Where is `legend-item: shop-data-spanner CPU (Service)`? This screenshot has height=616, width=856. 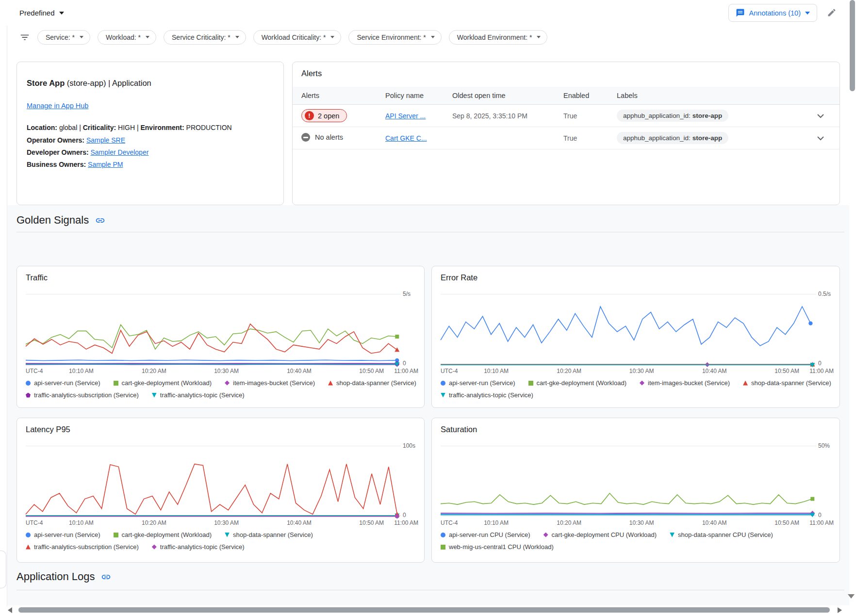
legend-item: shop-data-spanner CPU (Service) is located at coordinates (721, 535).